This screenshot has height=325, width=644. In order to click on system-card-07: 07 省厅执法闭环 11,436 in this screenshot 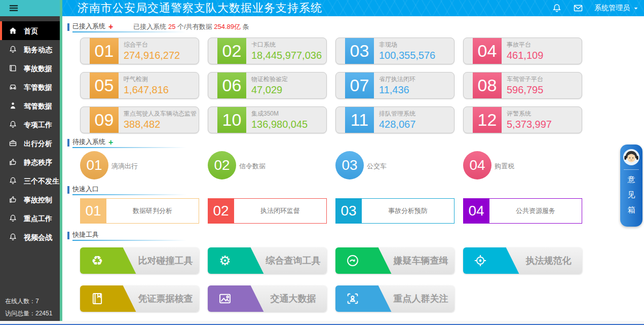, I will do `click(395, 85)`.